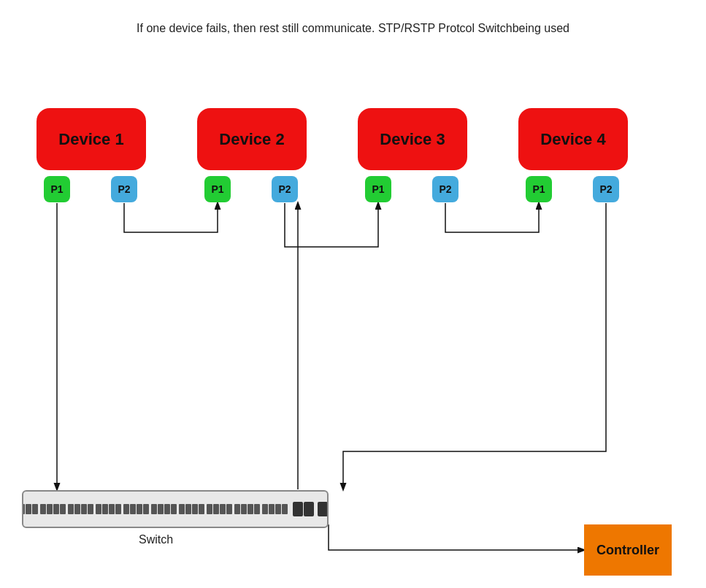 Image resolution: width=706 pixels, height=588 pixels. Describe the element at coordinates (353, 21) in the screenshot. I see `caption-text: If one device fails, then rest still com…` at that location.